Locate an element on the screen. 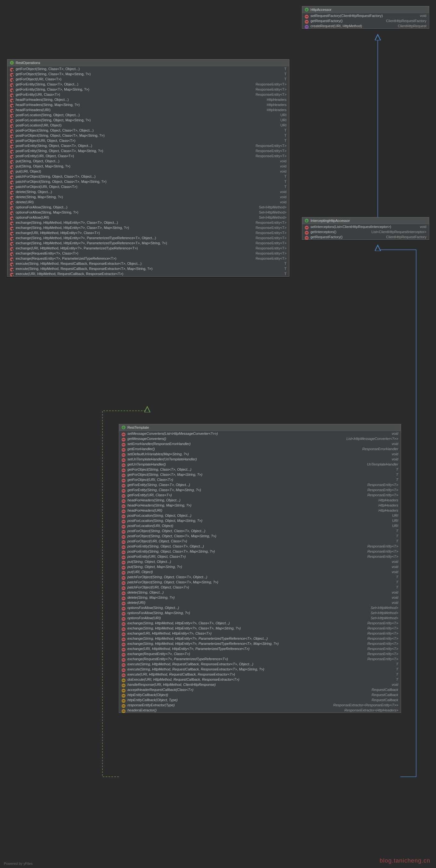  method-row: mheadForHeaders(URI)HttpHeaders is located at coordinates (260, 510).